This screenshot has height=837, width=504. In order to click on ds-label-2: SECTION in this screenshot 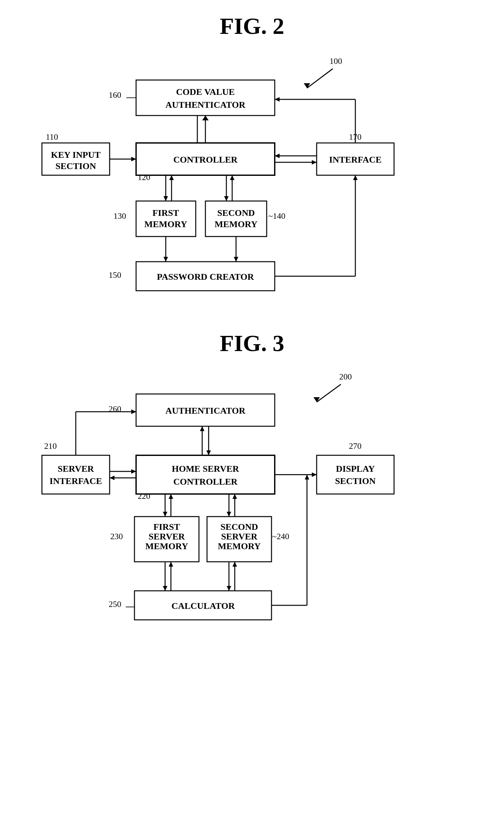, I will do `click(355, 481)`.